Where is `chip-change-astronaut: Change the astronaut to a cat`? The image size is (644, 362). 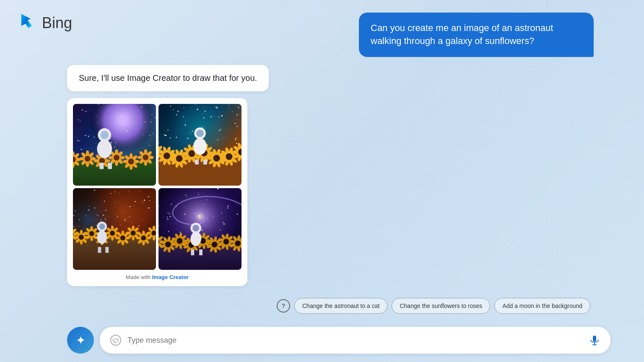 chip-change-astronaut: Change the astronaut to a cat is located at coordinates (341, 306).